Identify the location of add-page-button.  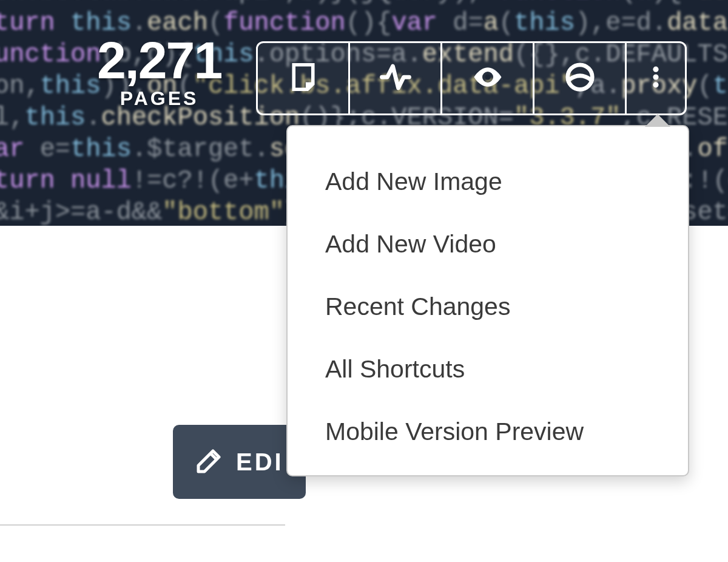
(304, 78).